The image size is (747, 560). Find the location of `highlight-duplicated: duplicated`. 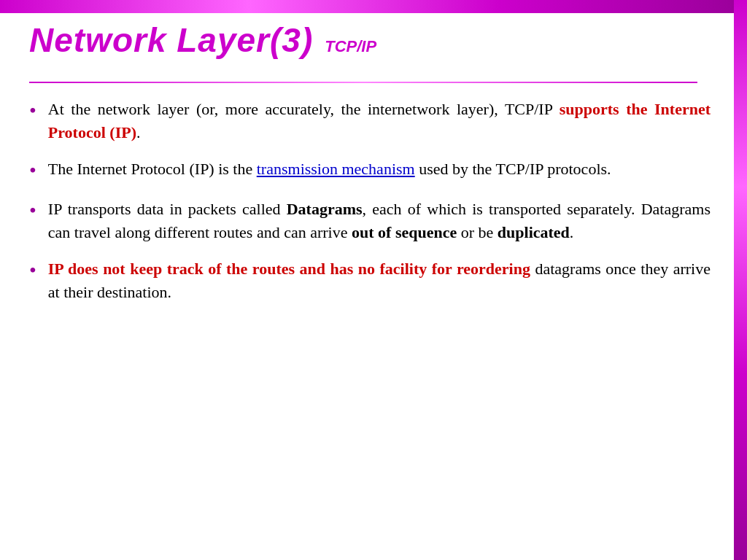

highlight-duplicated: duplicated is located at coordinates (534, 232).